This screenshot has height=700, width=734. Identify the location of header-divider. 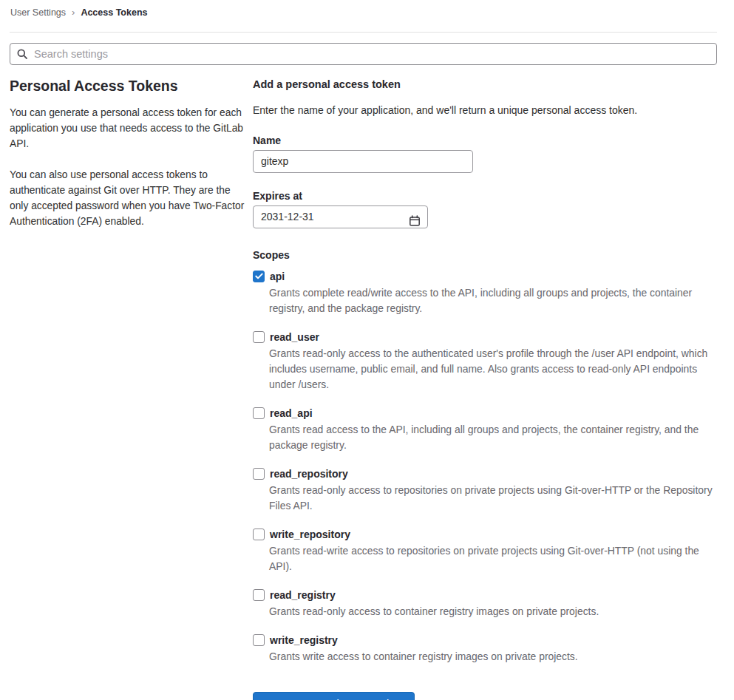
(364, 33).